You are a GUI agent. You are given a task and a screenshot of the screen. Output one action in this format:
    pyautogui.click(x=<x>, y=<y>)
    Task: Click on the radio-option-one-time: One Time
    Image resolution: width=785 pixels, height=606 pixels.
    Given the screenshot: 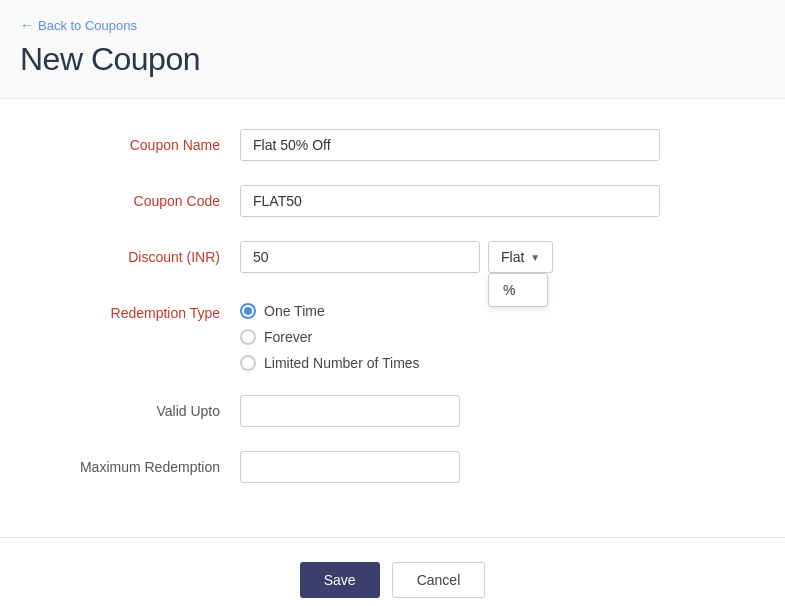 What is the action you would take?
    pyautogui.click(x=330, y=311)
    